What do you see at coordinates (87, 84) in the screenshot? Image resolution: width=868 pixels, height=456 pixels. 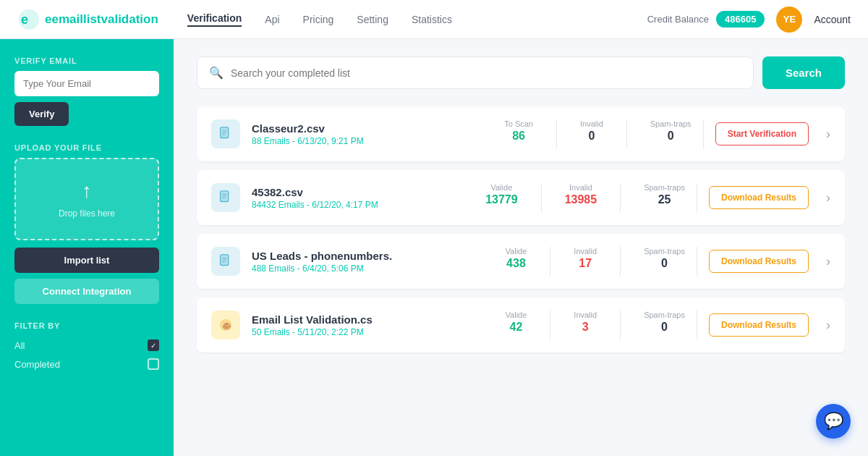 I see `email-input` at bounding box center [87, 84].